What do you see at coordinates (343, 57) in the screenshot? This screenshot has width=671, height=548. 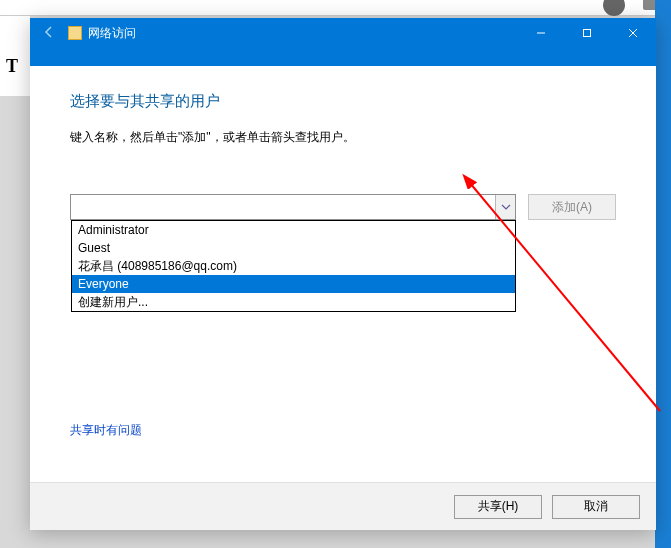 I see `titlebar-extension` at bounding box center [343, 57].